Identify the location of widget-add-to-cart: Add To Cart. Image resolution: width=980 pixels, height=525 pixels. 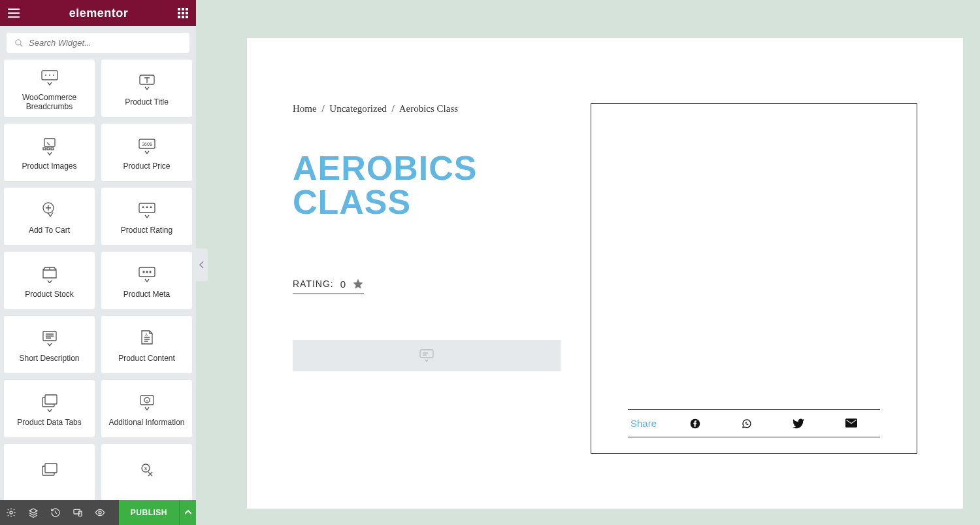
(50, 216).